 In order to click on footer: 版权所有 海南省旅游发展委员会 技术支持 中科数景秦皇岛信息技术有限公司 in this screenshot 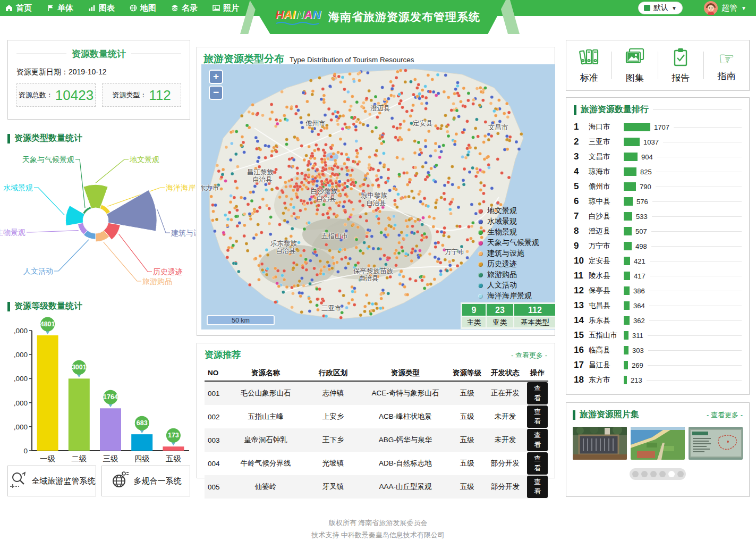, I will do `click(378, 529)`.